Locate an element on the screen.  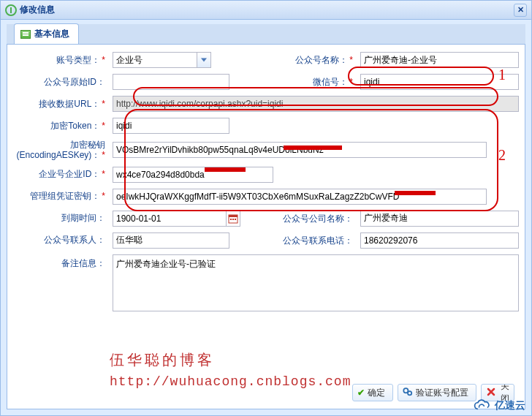
edit-add-icon is located at coordinates (11, 10).